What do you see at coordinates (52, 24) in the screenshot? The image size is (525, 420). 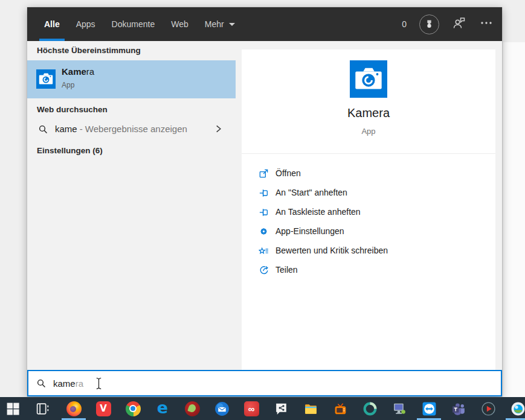 I see `tab-alle-label: Alle` at bounding box center [52, 24].